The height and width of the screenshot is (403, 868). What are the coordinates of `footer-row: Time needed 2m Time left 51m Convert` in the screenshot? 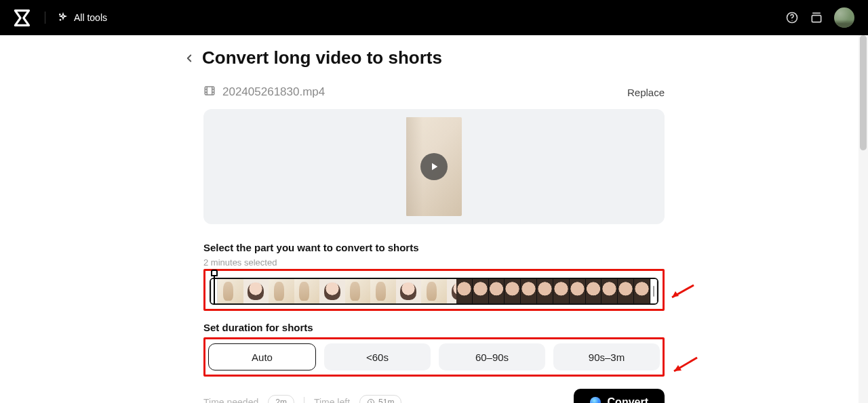 It's located at (434, 396).